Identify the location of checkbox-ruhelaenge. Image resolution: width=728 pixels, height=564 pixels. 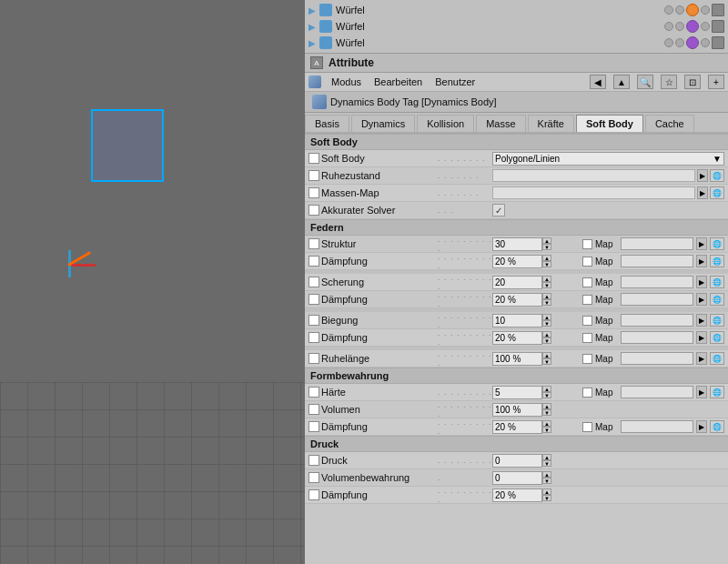
(314, 358).